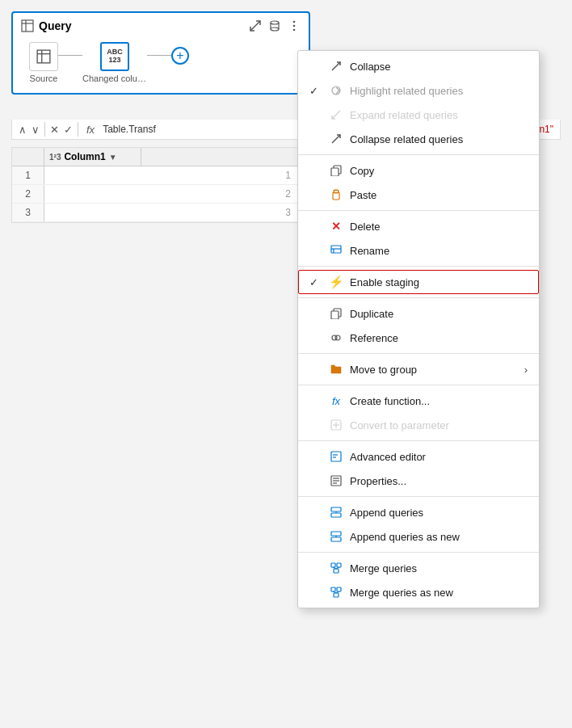  Describe the element at coordinates (418, 512) in the screenshot. I see `menu-item-appendqueries: Append queries` at that location.